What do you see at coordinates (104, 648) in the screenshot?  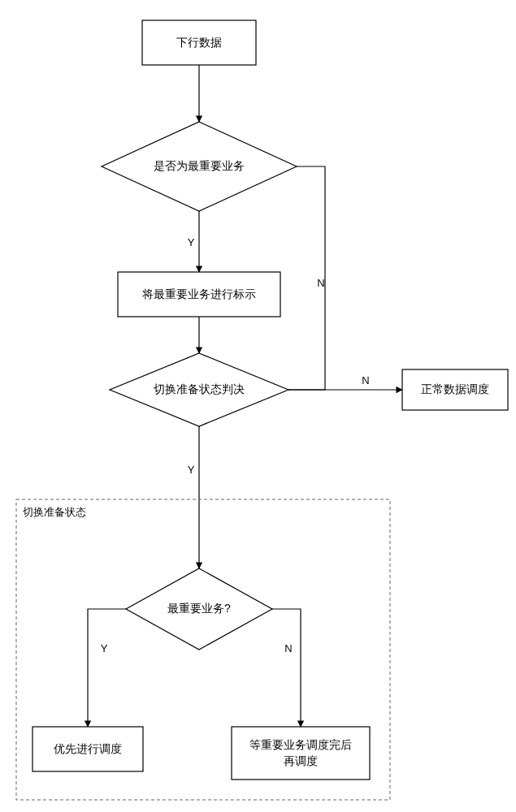 I see `label-d3-yes: Y` at bounding box center [104, 648].